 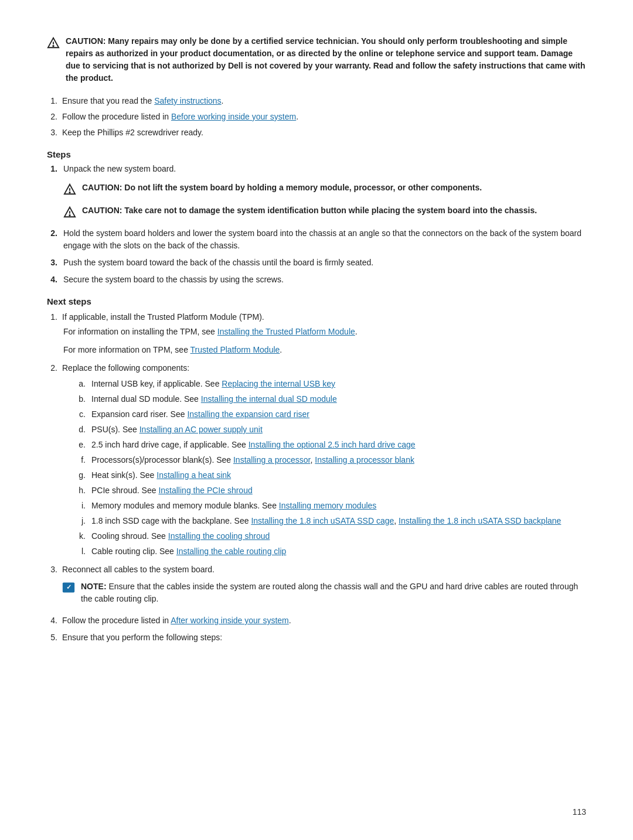 What do you see at coordinates (330, 476) in the screenshot?
I see `sublist-item-g: g. Heat sink(s). See Installing a heat s…` at bounding box center [330, 476].